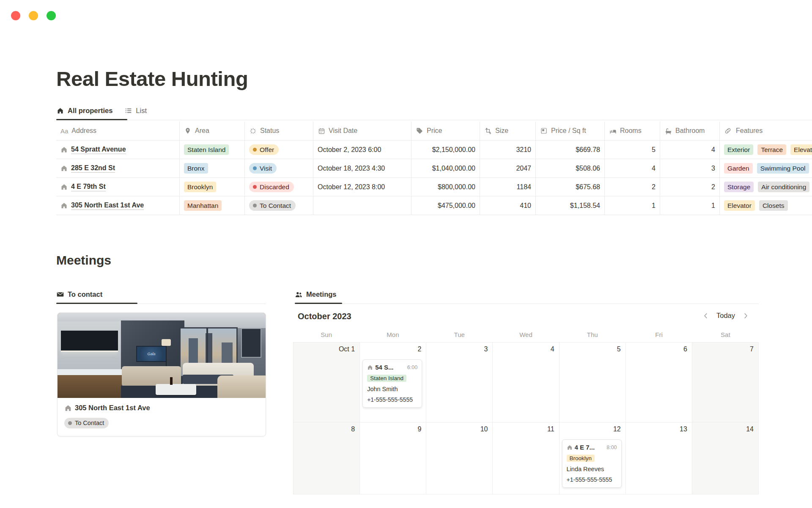 Image resolution: width=812 pixels, height=508 pixels. I want to click on rooms-cell: 2, so click(633, 187).